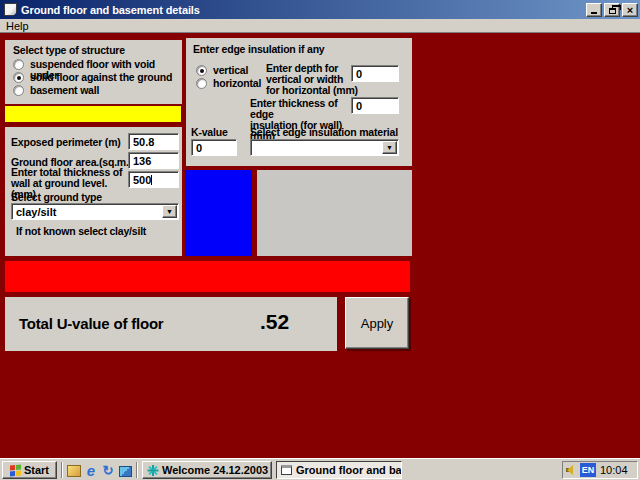 This screenshot has height=480, width=640. Describe the element at coordinates (92, 324) in the screenshot. I see `u-value-label: Total U-value of floor` at that location.